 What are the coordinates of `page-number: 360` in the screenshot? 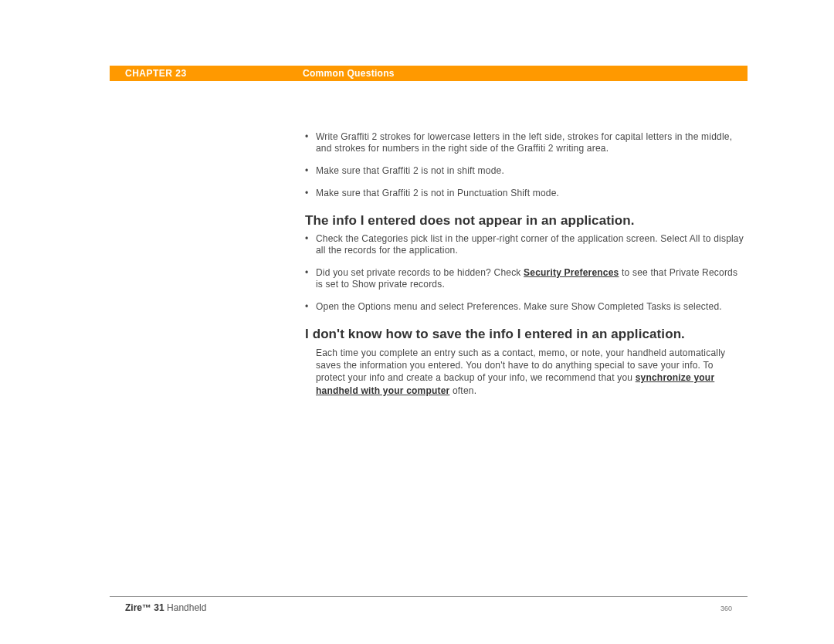 It's located at (726, 608).